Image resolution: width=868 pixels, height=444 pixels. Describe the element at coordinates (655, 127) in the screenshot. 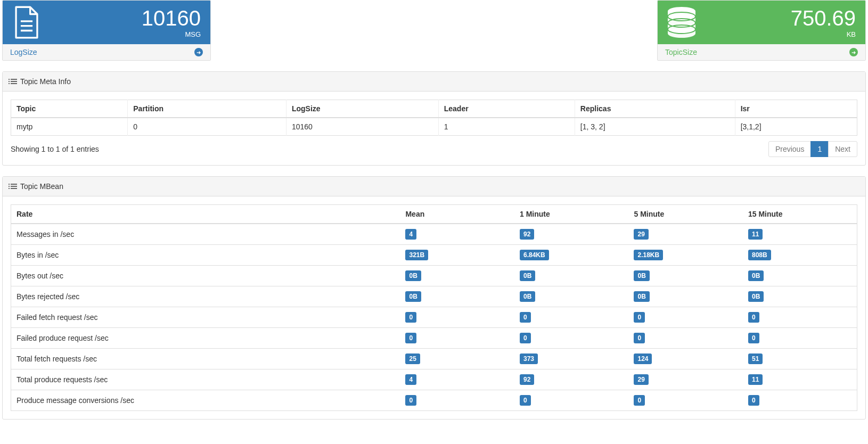

I see `meta-cell: [1, 3, 2]` at that location.